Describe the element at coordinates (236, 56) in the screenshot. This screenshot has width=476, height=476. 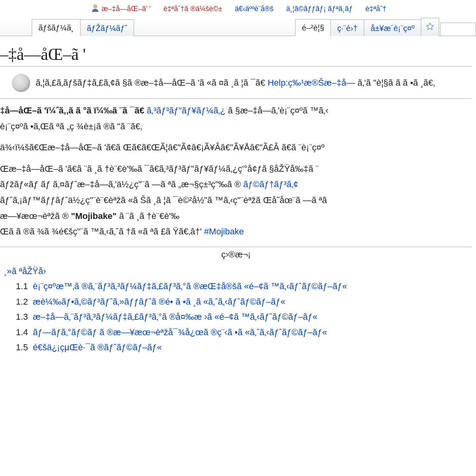
I see `page-title: –‡å­—åŒ–ã '` at that location.